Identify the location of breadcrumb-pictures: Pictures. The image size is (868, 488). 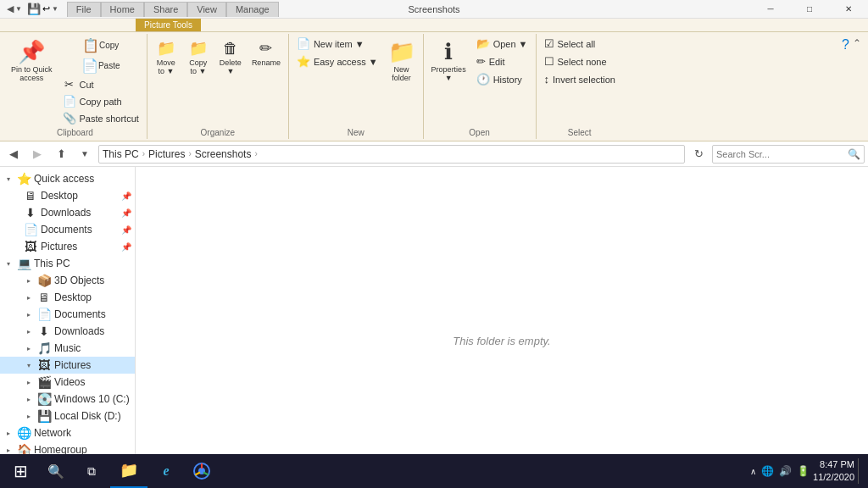
(166, 154).